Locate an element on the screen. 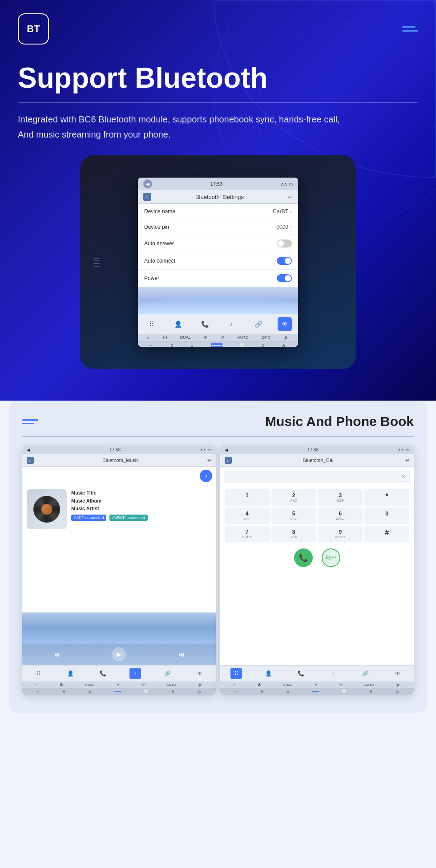  menu-button is located at coordinates (410, 29).